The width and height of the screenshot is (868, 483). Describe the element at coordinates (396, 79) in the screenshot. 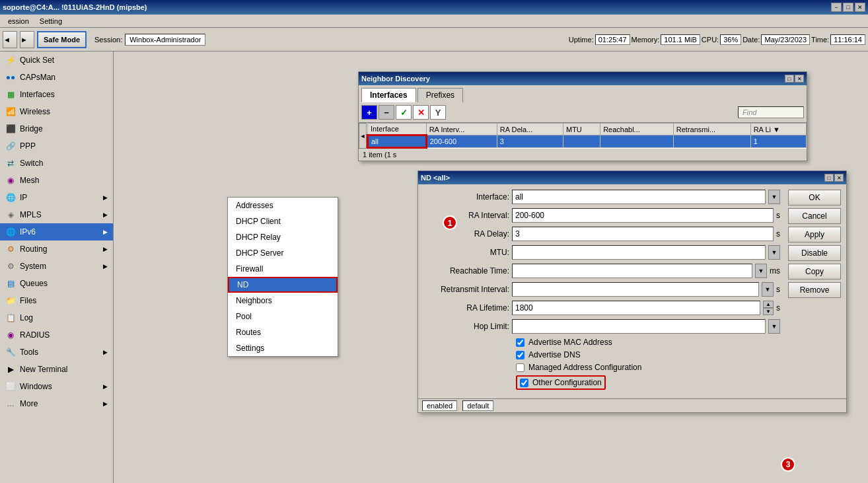

I see `nd-title: Neighbor Discovery` at that location.